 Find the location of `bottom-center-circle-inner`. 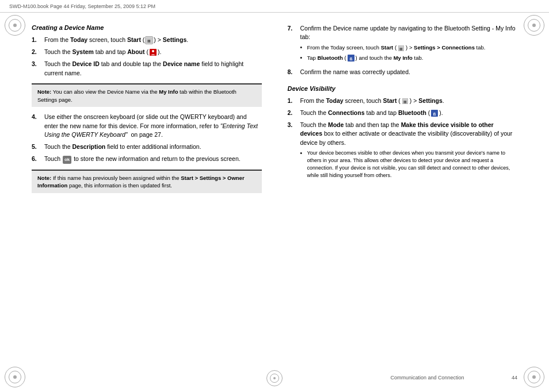

bottom-center-circle-inner is located at coordinates (274, 378).